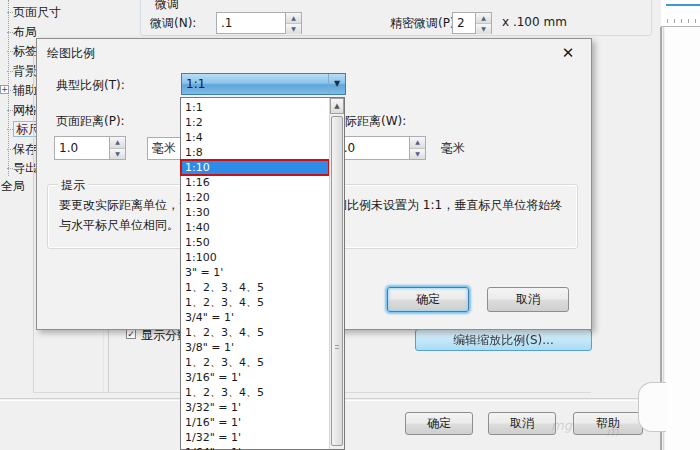 Image resolution: width=700 pixels, height=450 pixels. I want to click on tree-expander-icon: +, so click(4, 90).